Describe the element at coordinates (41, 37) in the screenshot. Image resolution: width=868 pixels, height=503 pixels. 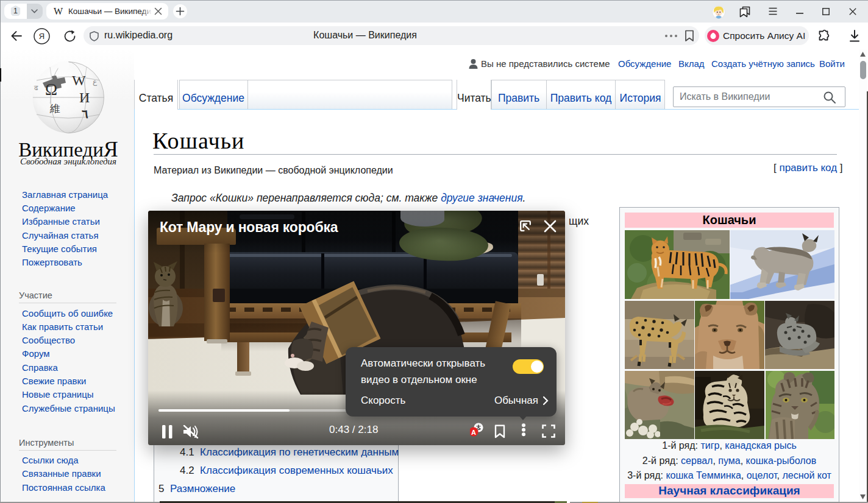
I see `svg-text: Я` at that location.